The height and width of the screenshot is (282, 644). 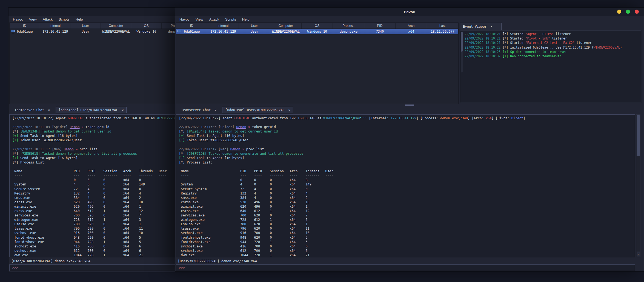 I want to click on console-line: [*] [8AE9134F] Tasked demon to get curre…, so click(x=407, y=131).